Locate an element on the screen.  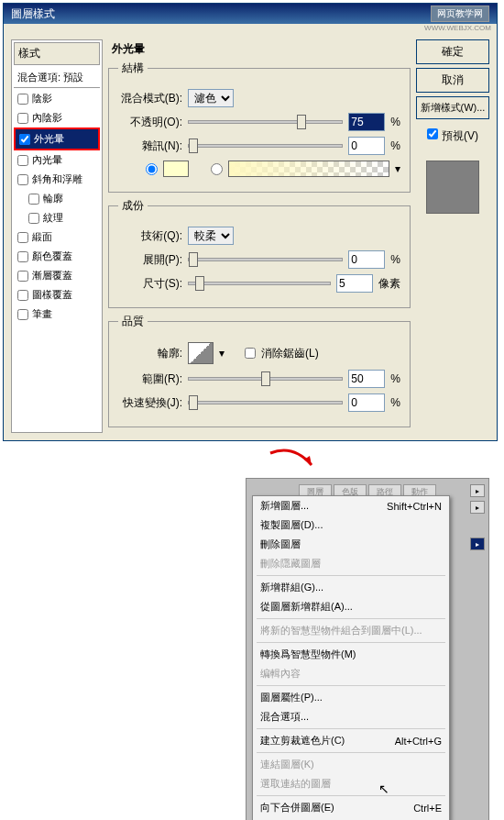
panel-collapse-icon: ▸ is located at coordinates (477, 507).